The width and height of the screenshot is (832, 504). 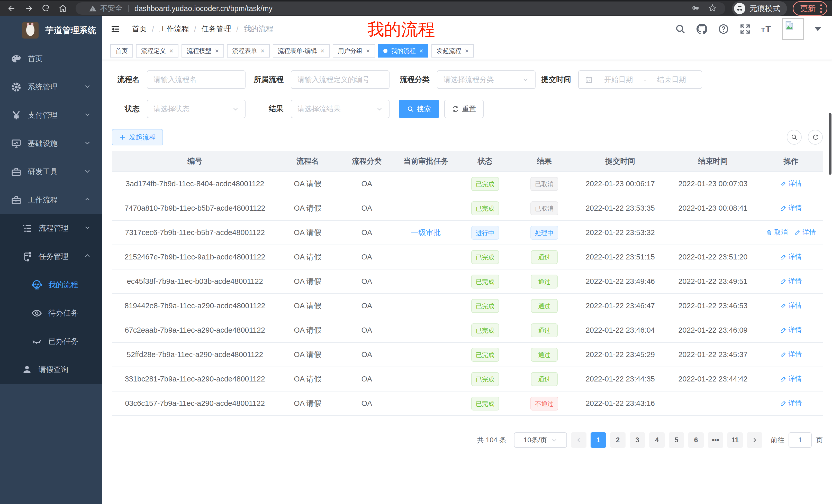 What do you see at coordinates (196, 109) in the screenshot?
I see `status-select: 请选择状态` at bounding box center [196, 109].